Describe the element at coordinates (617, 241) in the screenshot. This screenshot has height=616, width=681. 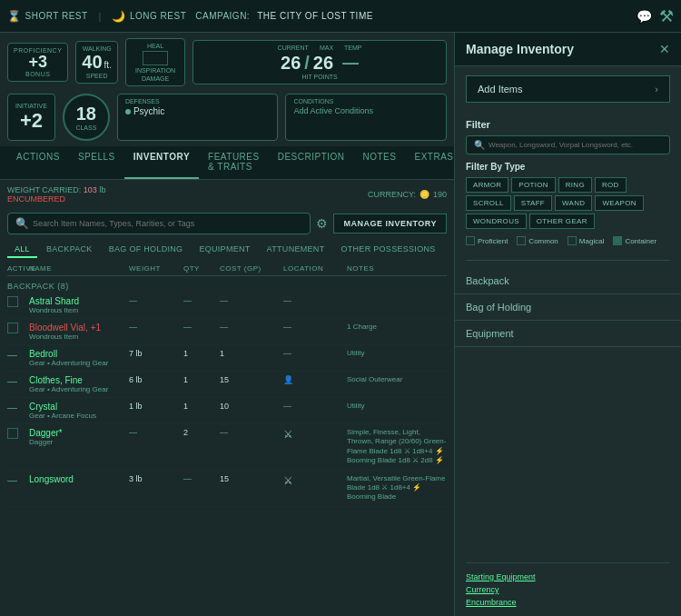
I see `container-checkbox` at that location.